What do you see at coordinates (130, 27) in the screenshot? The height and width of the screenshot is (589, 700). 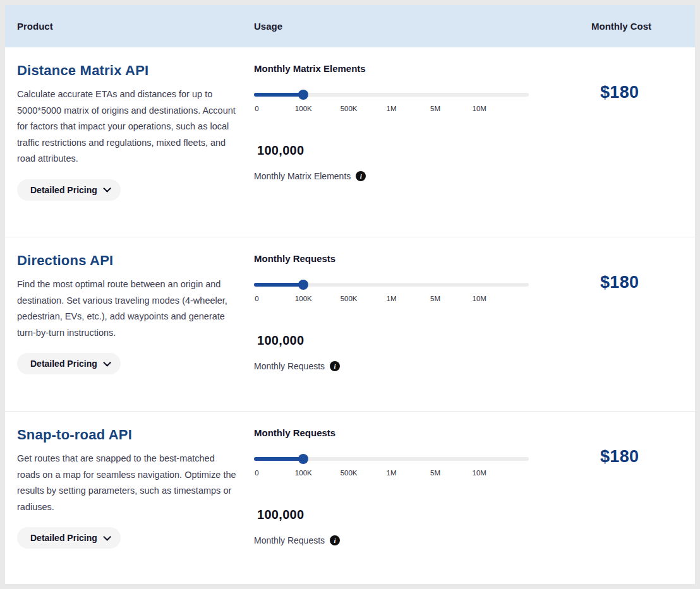 I see `column-header-product: Product` at bounding box center [130, 27].